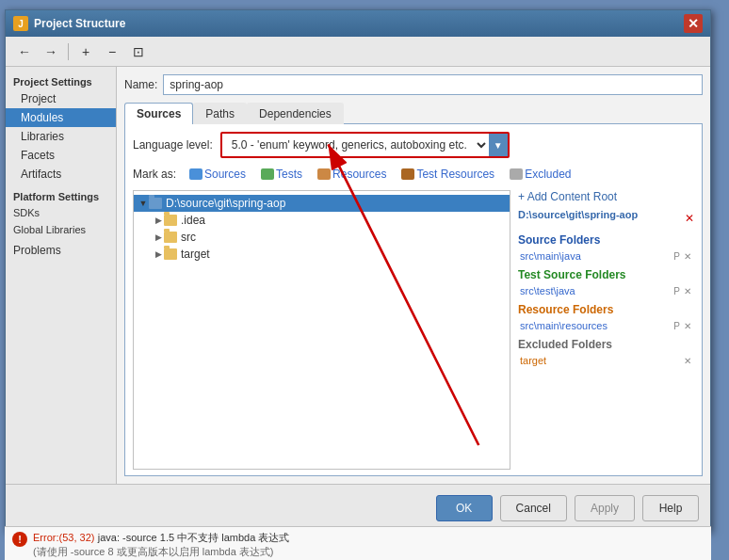 This screenshot has width=729, height=560. Describe the element at coordinates (607, 240) in the screenshot. I see `source-folders-title: Source Folders` at that location.